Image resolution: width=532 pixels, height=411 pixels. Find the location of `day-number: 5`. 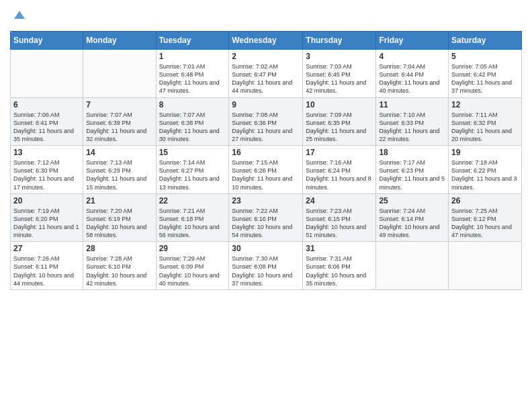

day-number: 5 is located at coordinates (485, 56).